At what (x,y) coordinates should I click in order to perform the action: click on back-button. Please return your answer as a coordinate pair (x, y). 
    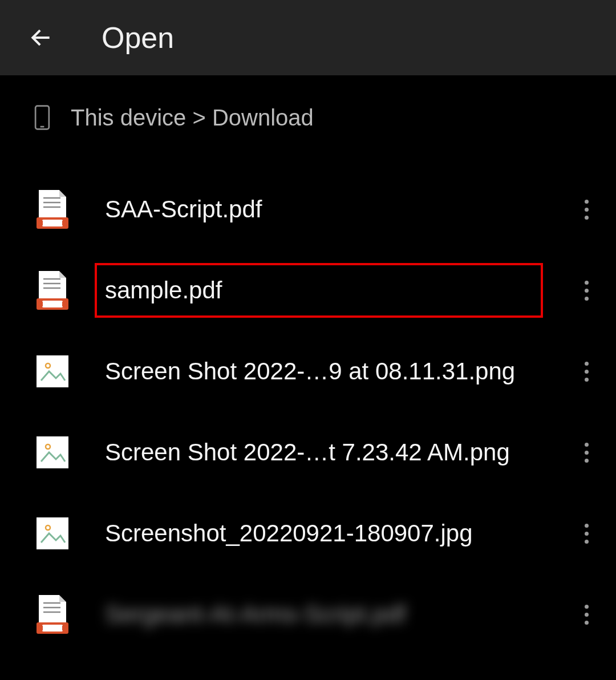
    Looking at the image, I should click on (41, 38).